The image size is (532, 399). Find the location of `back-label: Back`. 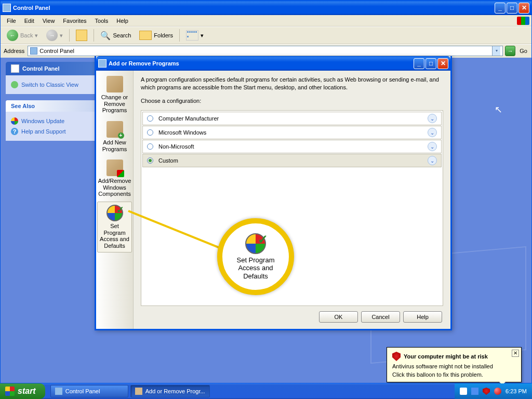

back-label: Back is located at coordinates (26, 35).